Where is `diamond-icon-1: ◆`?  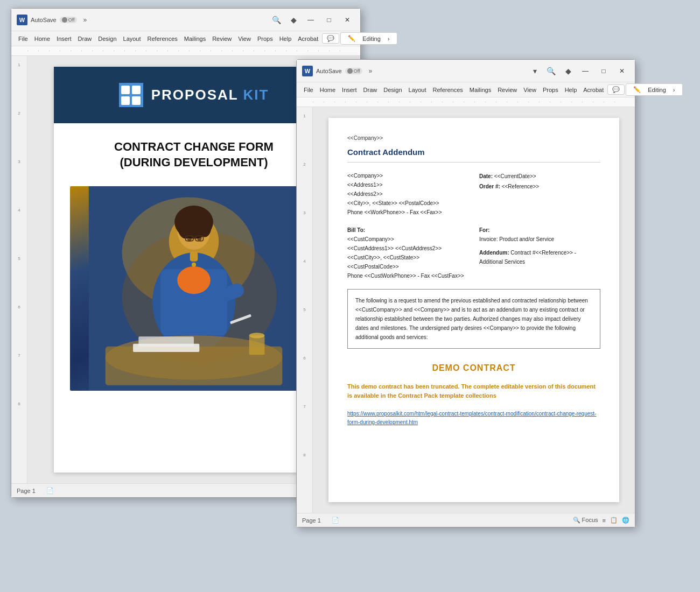
diamond-icon-1: ◆ is located at coordinates (294, 20).